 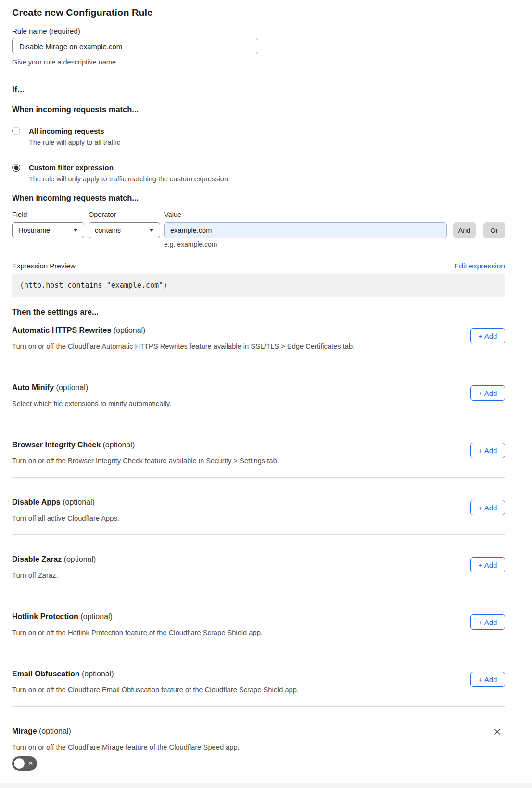 What do you see at coordinates (135, 46) in the screenshot?
I see `rule-name-input` at bounding box center [135, 46].